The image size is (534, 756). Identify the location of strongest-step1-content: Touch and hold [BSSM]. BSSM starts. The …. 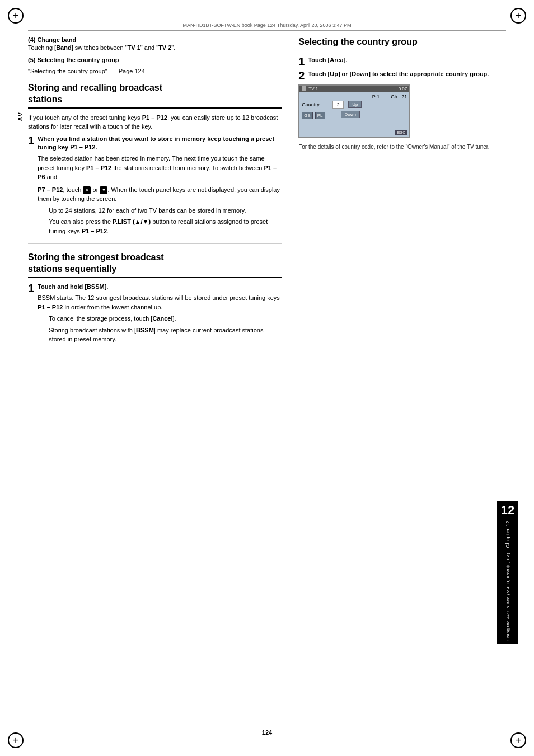
(160, 313).